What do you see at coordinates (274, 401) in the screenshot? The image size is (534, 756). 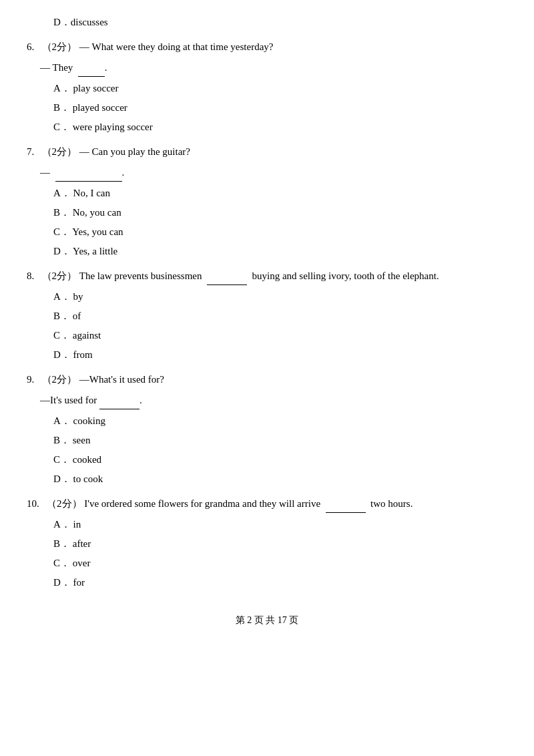 I see `question-9-answer: —It's used for .` at bounding box center [274, 401].